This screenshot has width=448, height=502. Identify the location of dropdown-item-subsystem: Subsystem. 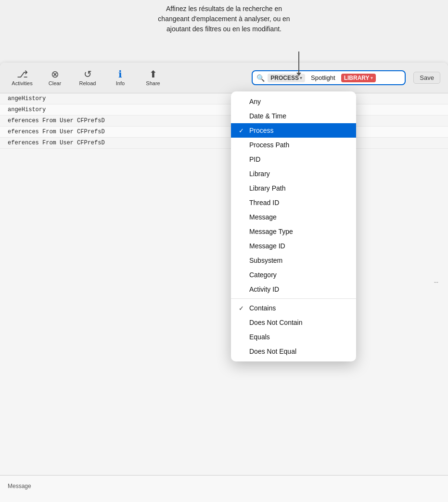
(294, 260).